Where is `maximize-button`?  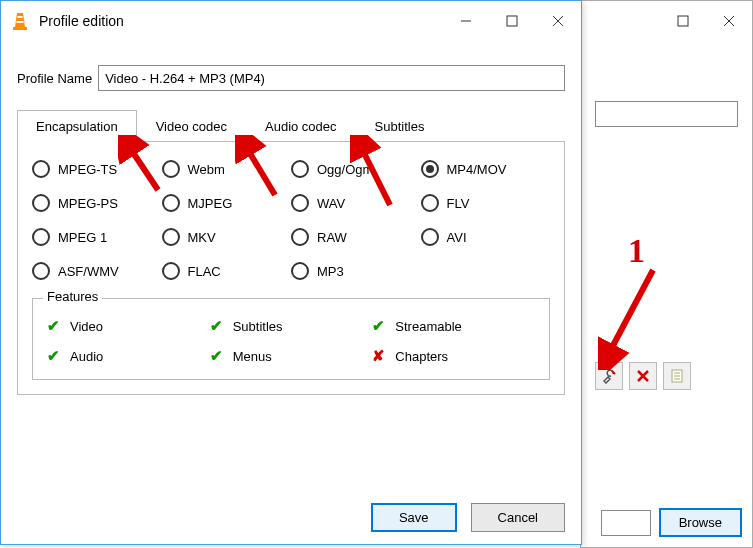 maximize-button is located at coordinates (512, 21).